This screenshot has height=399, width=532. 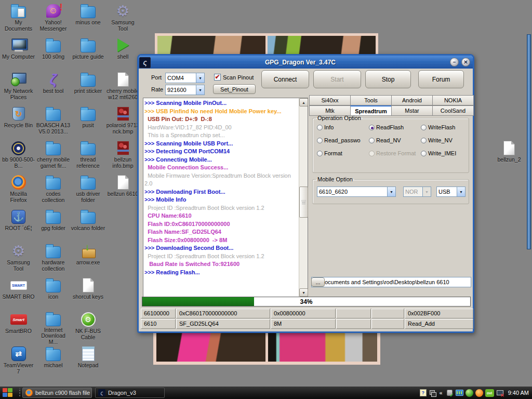 I want to click on desktop-icon: michael, so click(x=54, y=362).